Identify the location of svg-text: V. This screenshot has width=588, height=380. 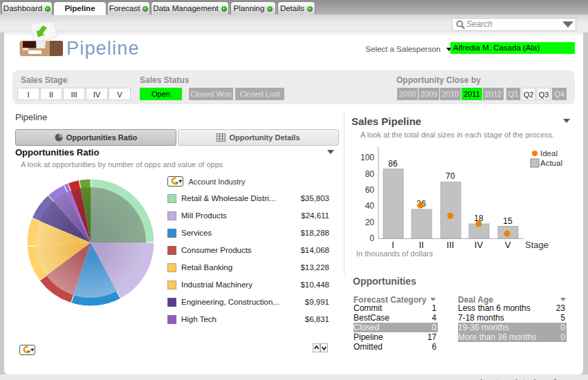
(508, 245).